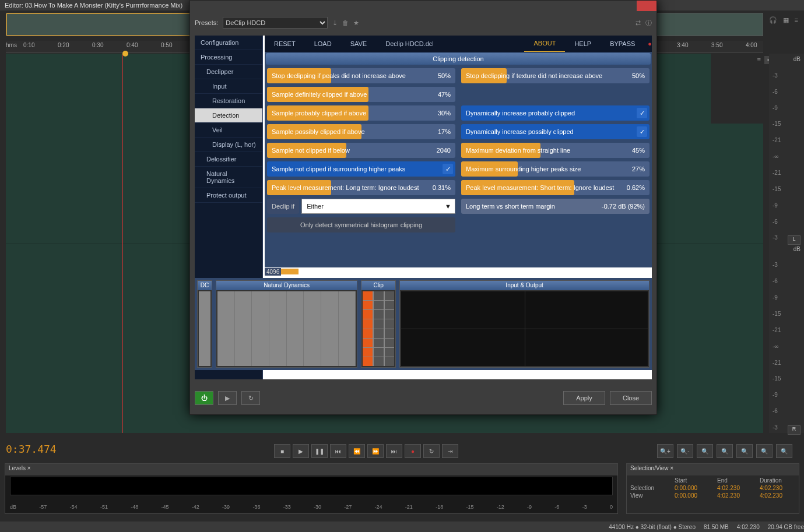  What do you see at coordinates (31, 449) in the screenshot?
I see `timecode-display: 0:37.474` at bounding box center [31, 449].